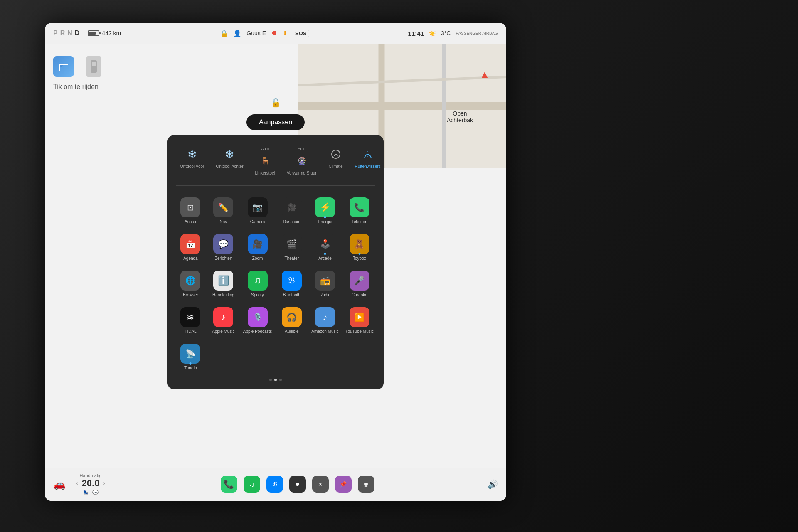 The height and width of the screenshot is (532, 798). Describe the element at coordinates (190, 207) in the screenshot. I see `app-icon-achter: ⊡` at that location.